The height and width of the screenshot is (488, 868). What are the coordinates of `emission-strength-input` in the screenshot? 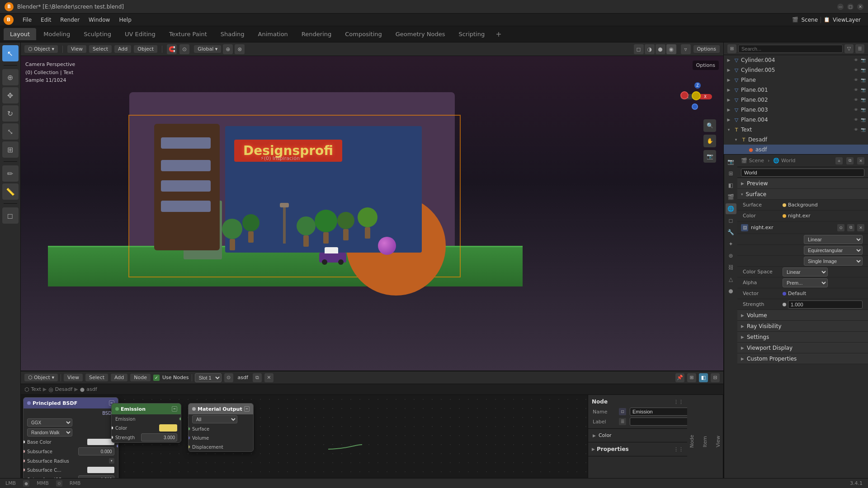 It's located at (159, 437).